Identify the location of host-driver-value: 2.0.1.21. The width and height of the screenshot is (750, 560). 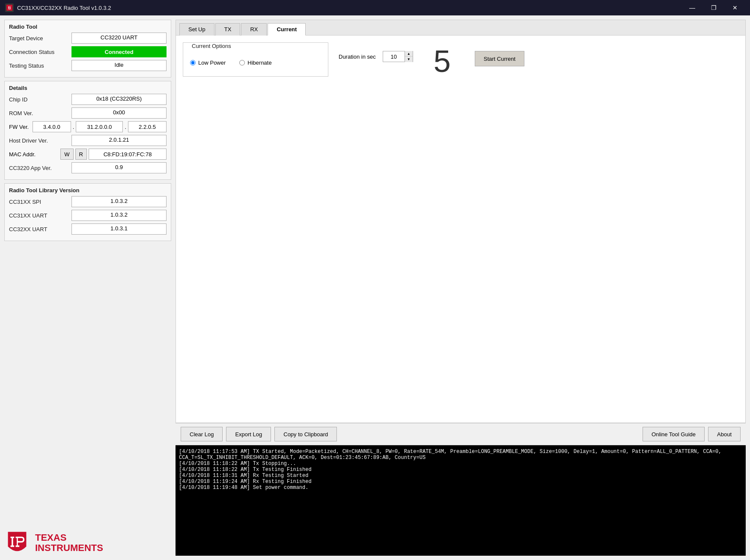
(119, 140).